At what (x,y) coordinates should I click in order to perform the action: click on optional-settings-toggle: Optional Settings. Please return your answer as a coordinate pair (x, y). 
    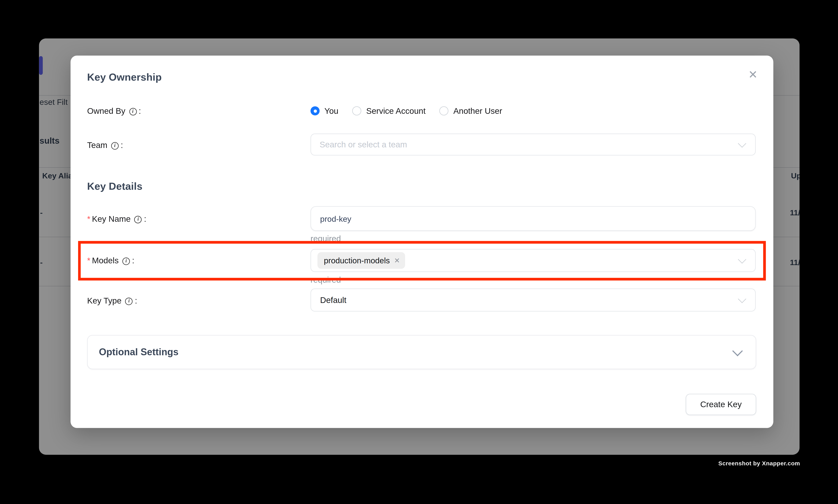
    Looking at the image, I should click on (422, 352).